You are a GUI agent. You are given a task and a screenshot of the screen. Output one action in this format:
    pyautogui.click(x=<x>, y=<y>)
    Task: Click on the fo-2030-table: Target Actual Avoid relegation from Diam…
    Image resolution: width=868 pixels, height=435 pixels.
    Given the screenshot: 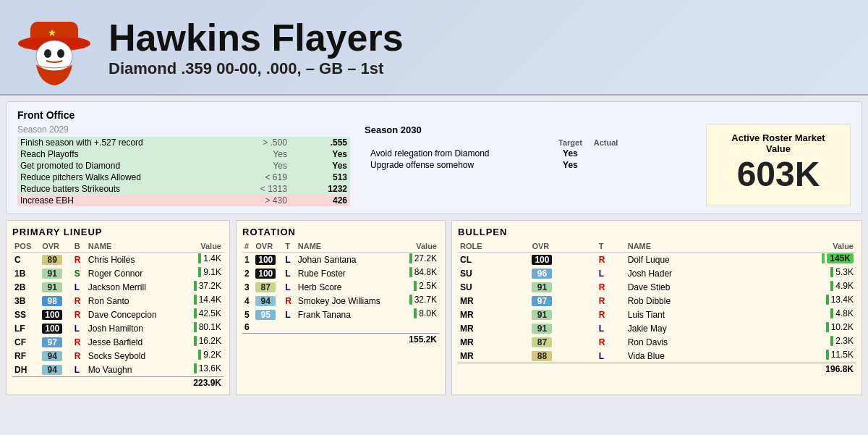 What is the action you would take?
    pyautogui.click(x=494, y=154)
    